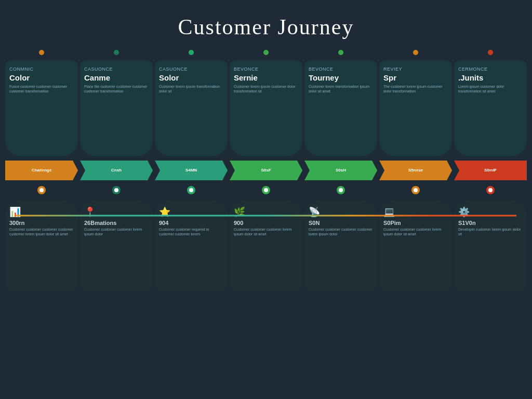 The image size is (532, 399). Describe the element at coordinates (191, 245) in the screenshot. I see `bottom-card-2: ⭐ 904 Customer customer required to cust…` at that location.